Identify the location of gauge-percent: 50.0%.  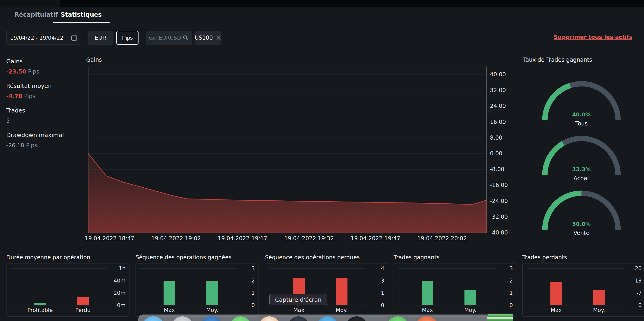
(582, 224).